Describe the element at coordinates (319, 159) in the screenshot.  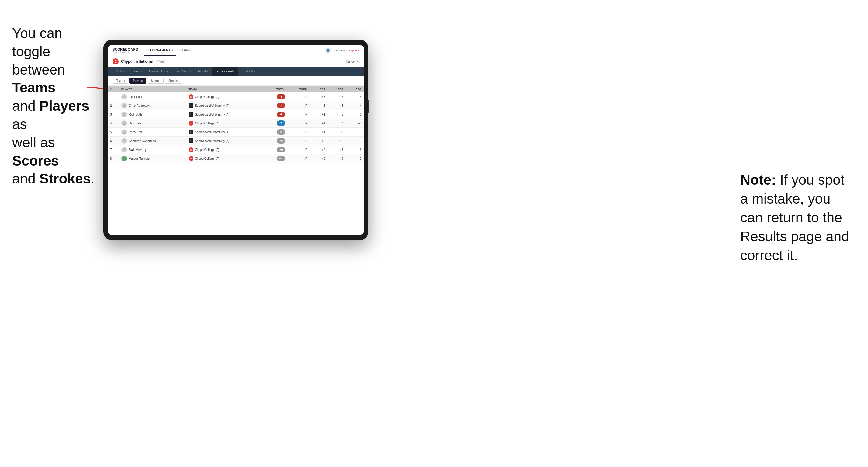
I see `cell-rd1: +2` at that location.